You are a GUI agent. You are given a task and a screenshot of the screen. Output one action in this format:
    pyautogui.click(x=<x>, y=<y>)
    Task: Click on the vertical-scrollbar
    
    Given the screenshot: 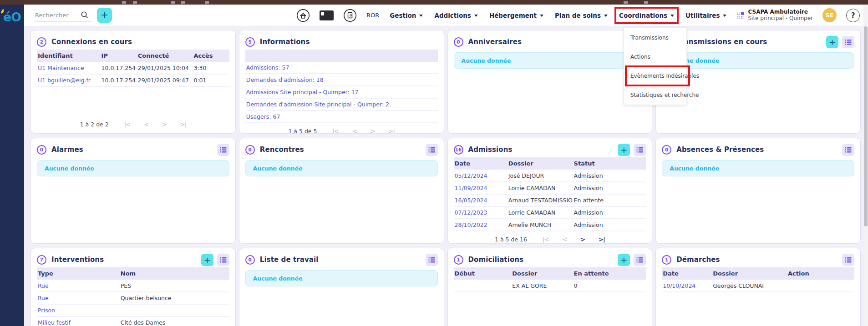 What is the action you would take?
    pyautogui.click(x=866, y=166)
    